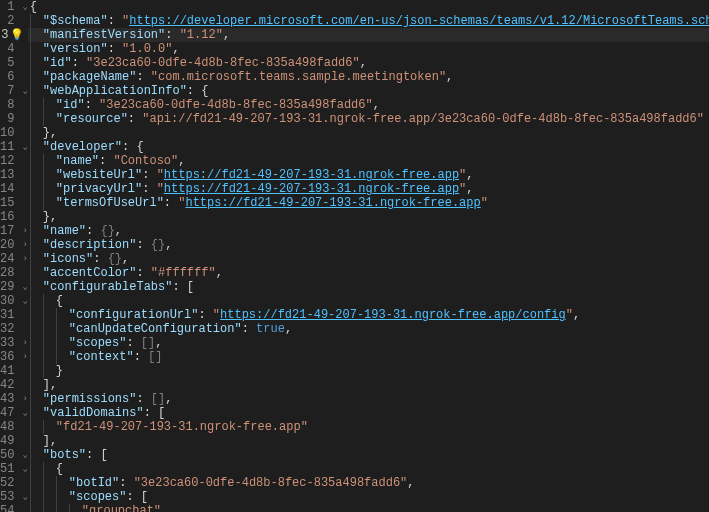 The height and width of the screenshot is (512, 709). Describe the element at coordinates (368, 175) in the screenshot. I see `code-line: "websiteUrl": "https://fd21-49-207-193-3…` at that location.